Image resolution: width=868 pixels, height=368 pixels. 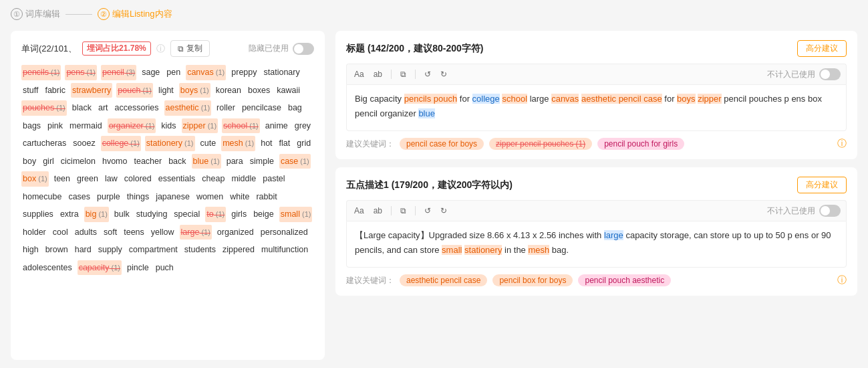 I want to click on desc-not-count-toggle: 不计入已使用, so click(x=804, y=211).